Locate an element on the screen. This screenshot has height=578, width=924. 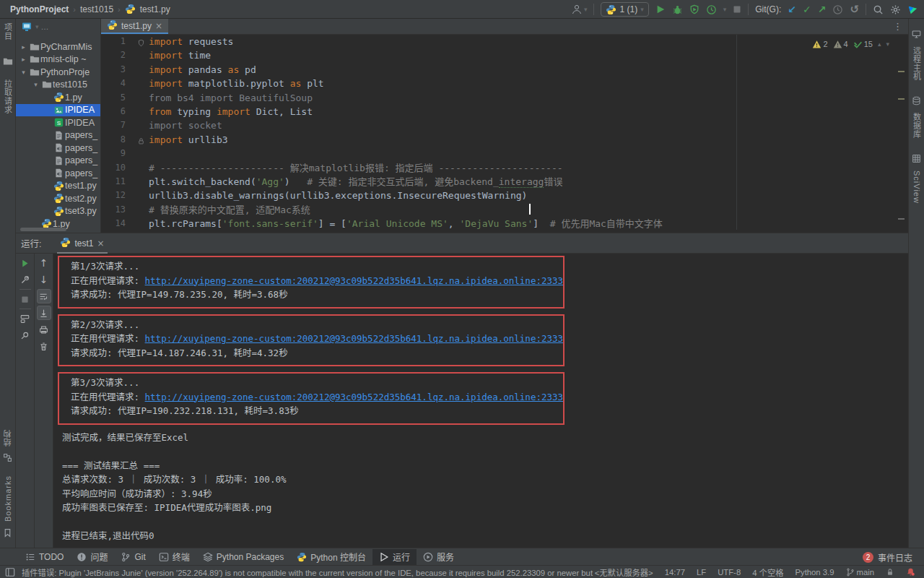
tool-window-button--: 服务 is located at coordinates (439, 557).